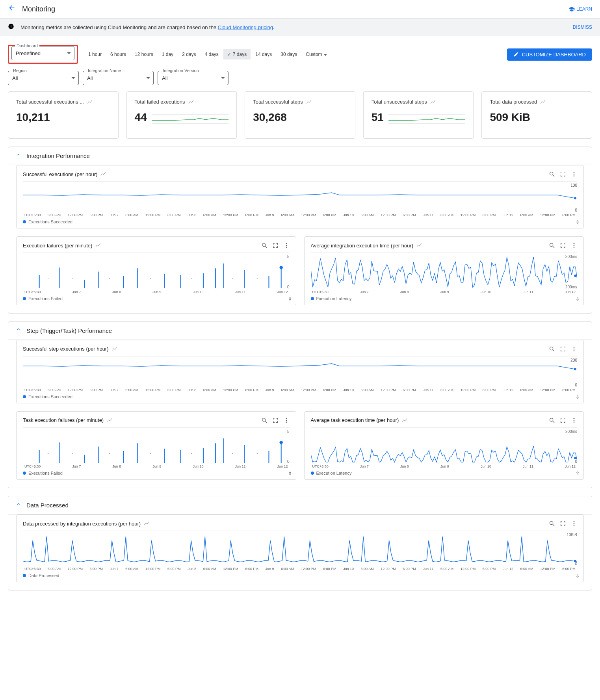 The image size is (600, 700). Describe the element at coordinates (144, 54) in the screenshot. I see `time-range-12-hours: 12 hours` at that location.